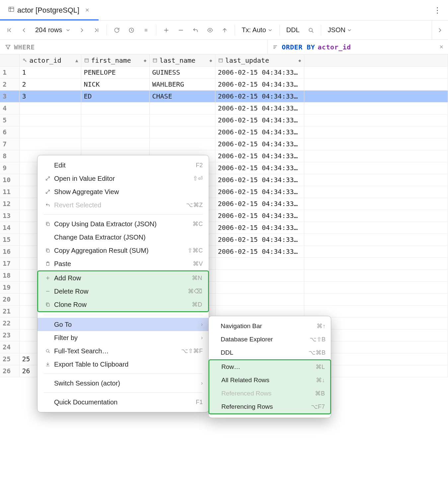  Describe the element at coordinates (441, 47) in the screenshot. I see `clear-order-icon: ×` at that location.